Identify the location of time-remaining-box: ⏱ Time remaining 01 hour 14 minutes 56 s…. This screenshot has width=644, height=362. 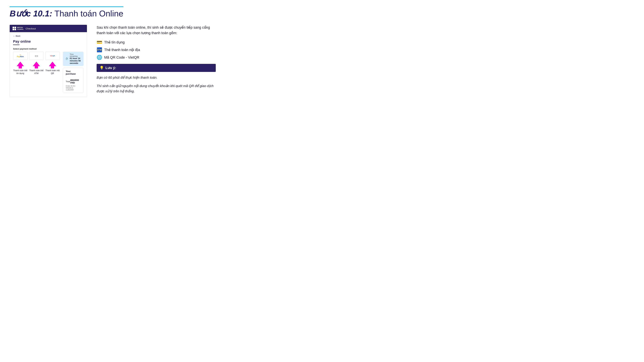
(73, 59).